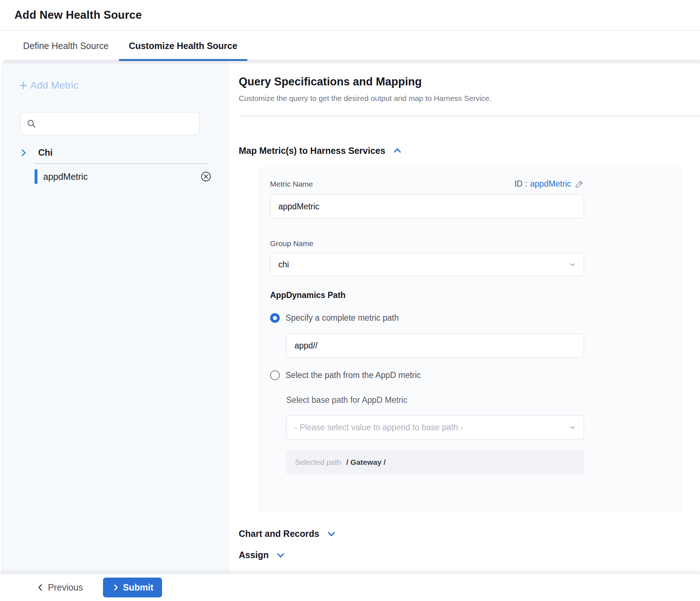 This screenshot has height=601, width=700. What do you see at coordinates (31, 124) in the screenshot?
I see `search-icon` at bounding box center [31, 124].